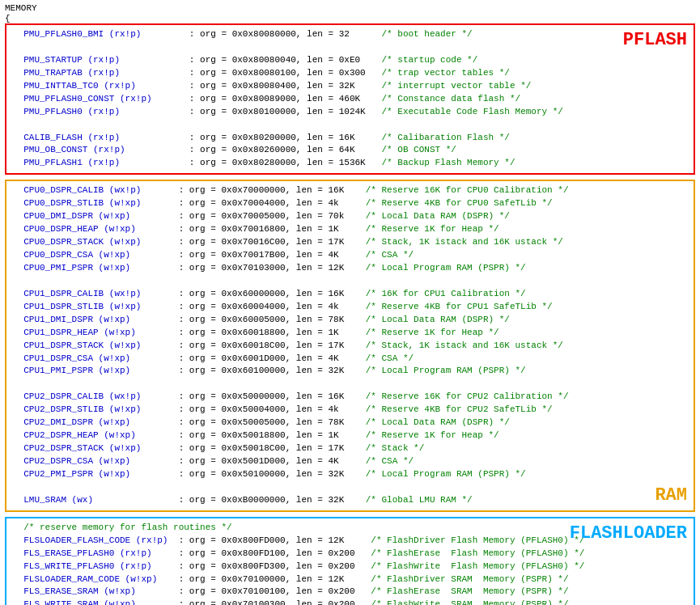 Image resolution: width=700 pixels, height=605 pixels. Describe the element at coordinates (655, 40) in the screenshot. I see `pflash-title: PFLASH` at that location.